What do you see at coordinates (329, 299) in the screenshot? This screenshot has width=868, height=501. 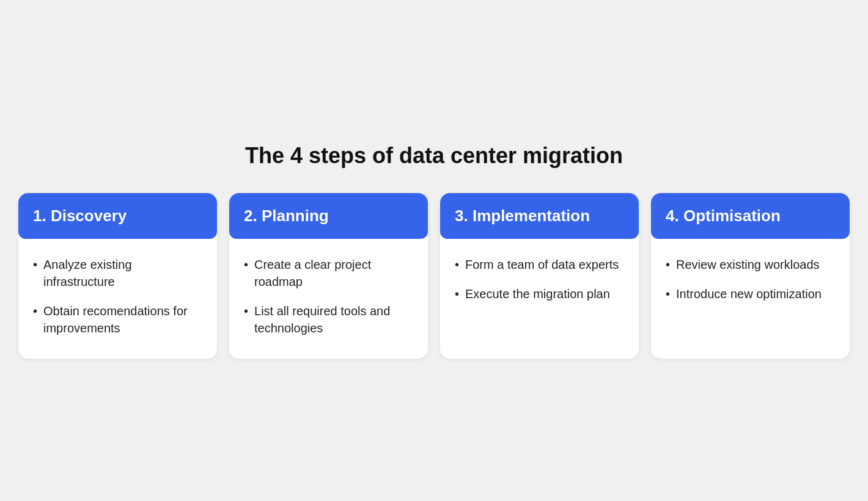 I see `card-body-planning: Create a clear project roadmapList all r…` at bounding box center [329, 299].